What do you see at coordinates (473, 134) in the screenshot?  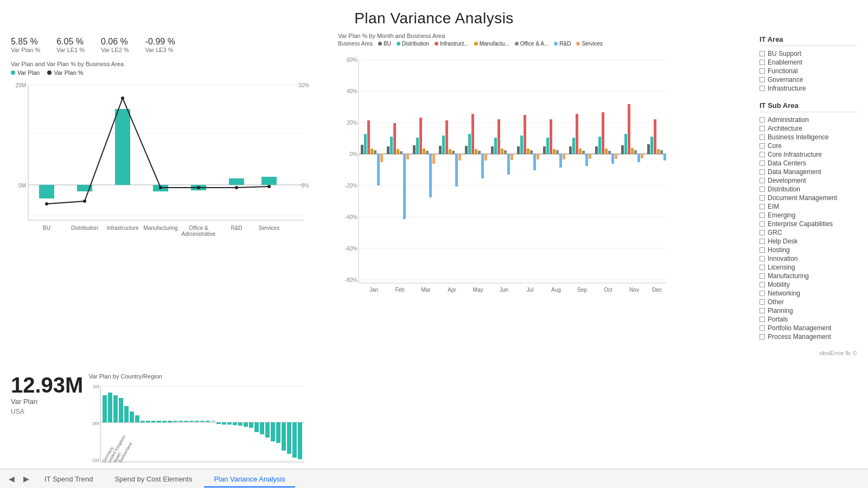 I see `may-infra` at bounding box center [473, 134].